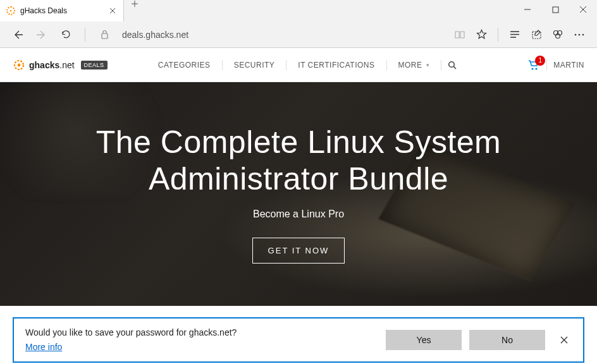 The width and height of the screenshot is (597, 364). What do you see at coordinates (11, 11) in the screenshot?
I see `tab-favicon` at bounding box center [11, 11].